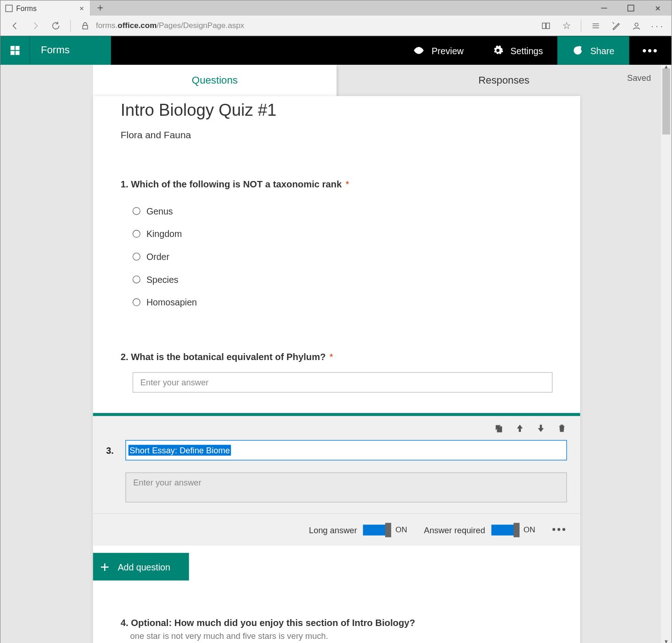 Image resolution: width=672 pixels, height=643 pixels. Describe the element at coordinates (215, 80) in the screenshot. I see `tab-questions: Questions` at that location.